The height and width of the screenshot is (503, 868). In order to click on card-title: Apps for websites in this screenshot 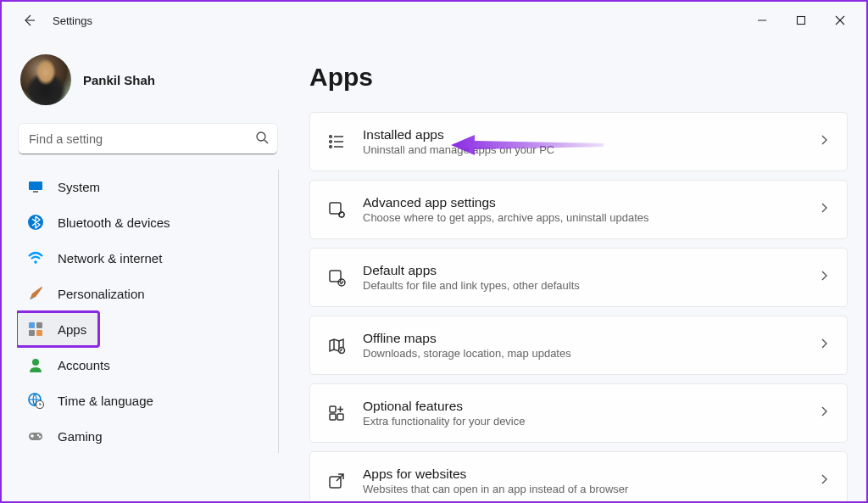, I will do `click(581, 474)`.